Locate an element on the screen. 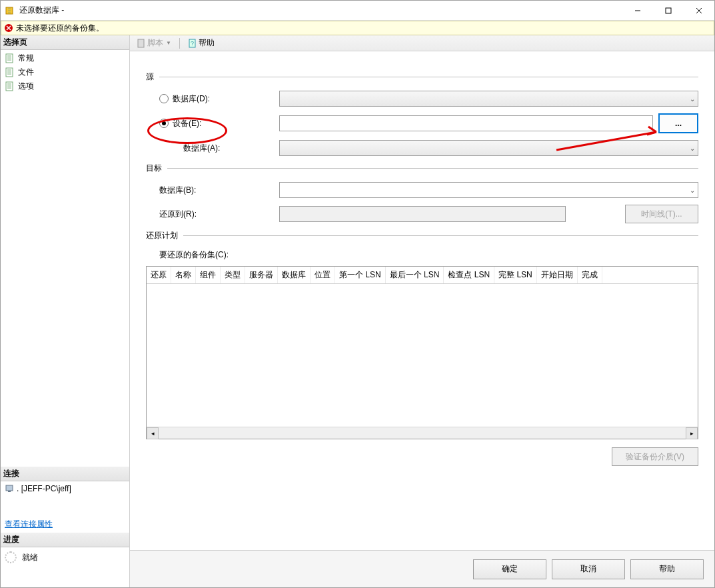 This screenshot has height=588, width=715. maximize-button is located at coordinates (668, 11).